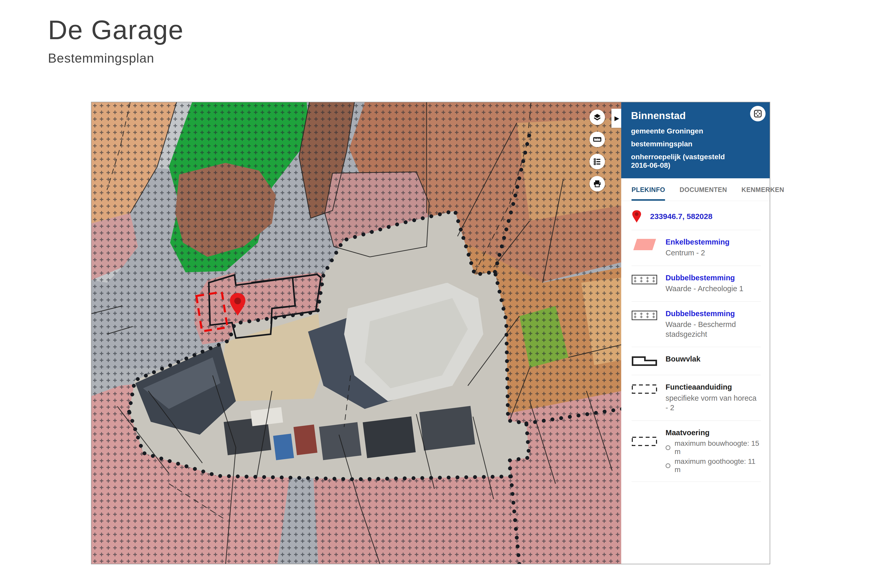  What do you see at coordinates (696, 215) in the screenshot?
I see `coordinate-row: 233946.7, 582028` at bounding box center [696, 215].